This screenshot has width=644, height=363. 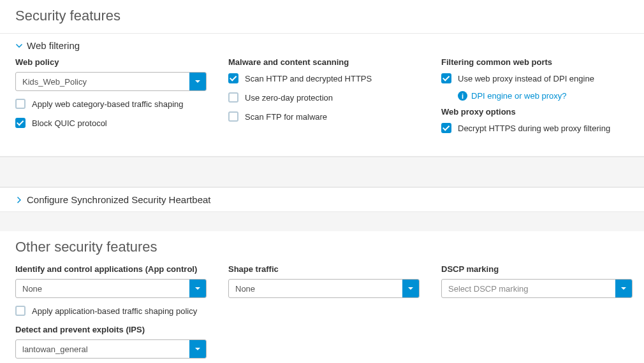 I want to click on app-control-dropdown-button, so click(x=198, y=288).